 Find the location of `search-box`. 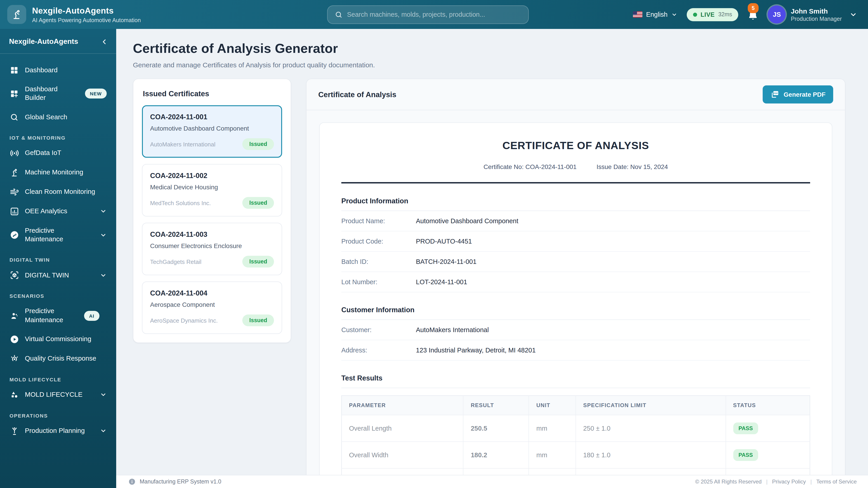

search-box is located at coordinates (428, 14).